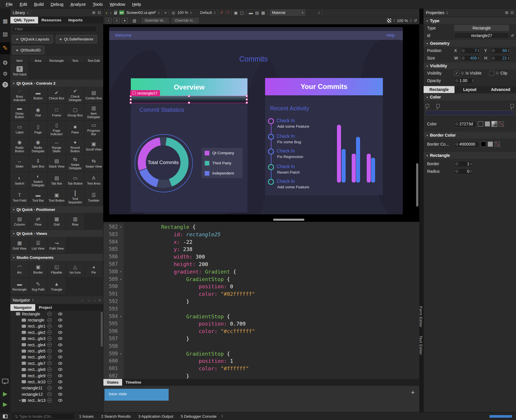 The height and width of the screenshot is (420, 516). I want to click on move-down-icon: ↓, so click(95, 300).